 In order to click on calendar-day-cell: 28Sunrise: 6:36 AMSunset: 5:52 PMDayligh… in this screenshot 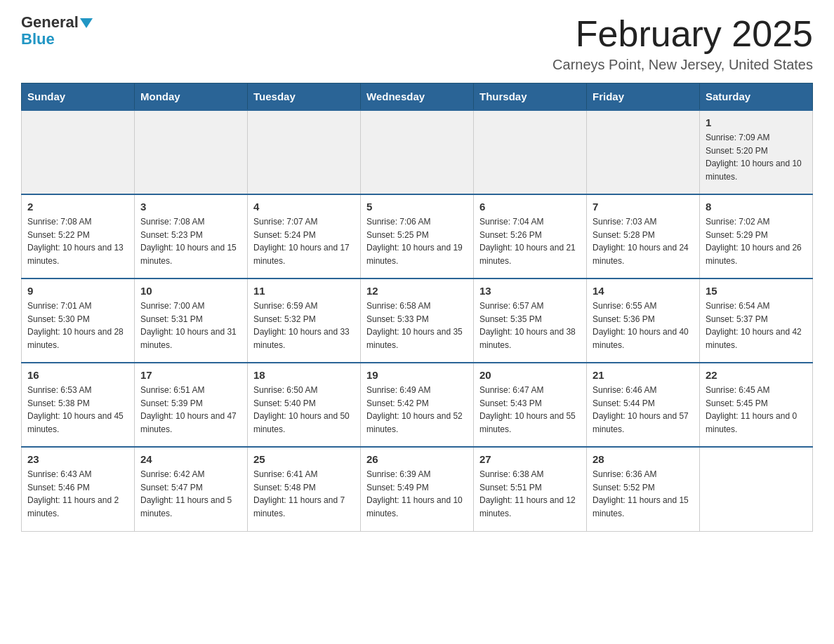, I will do `click(643, 489)`.